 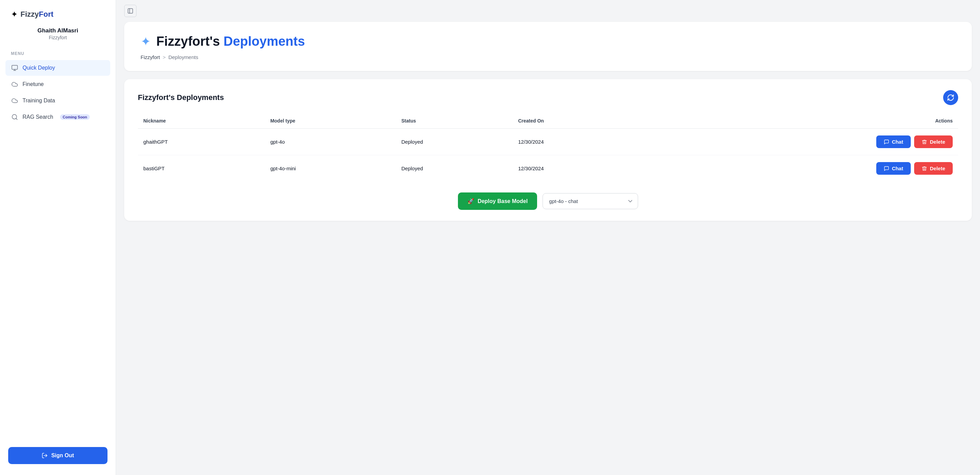 What do you see at coordinates (58, 12) in the screenshot?
I see `logo-area: ✦ FizzyFort` at bounding box center [58, 12].